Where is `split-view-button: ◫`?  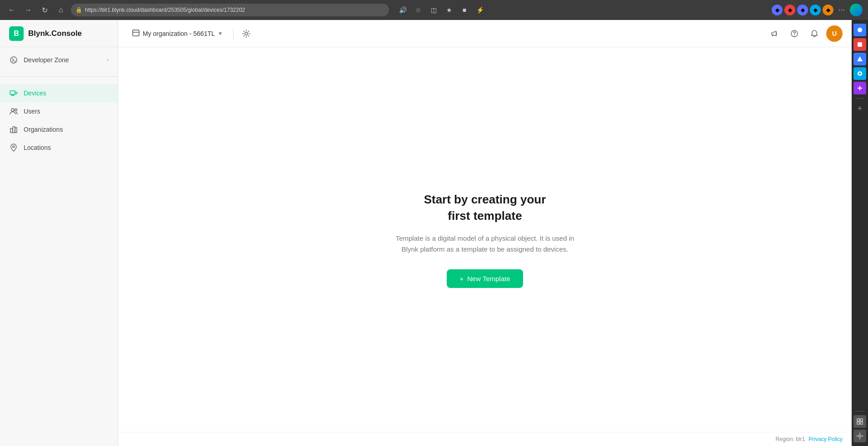
split-view-button: ◫ is located at coordinates (434, 10).